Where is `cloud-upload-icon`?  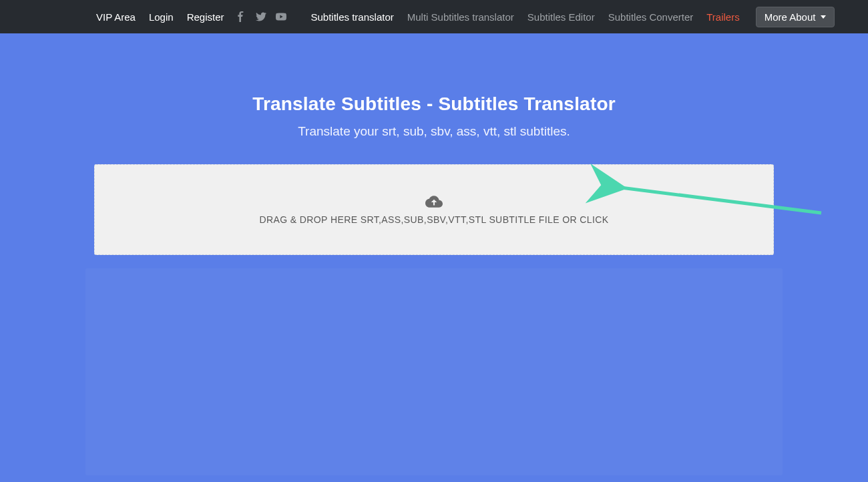 cloud-upload-icon is located at coordinates (434, 202).